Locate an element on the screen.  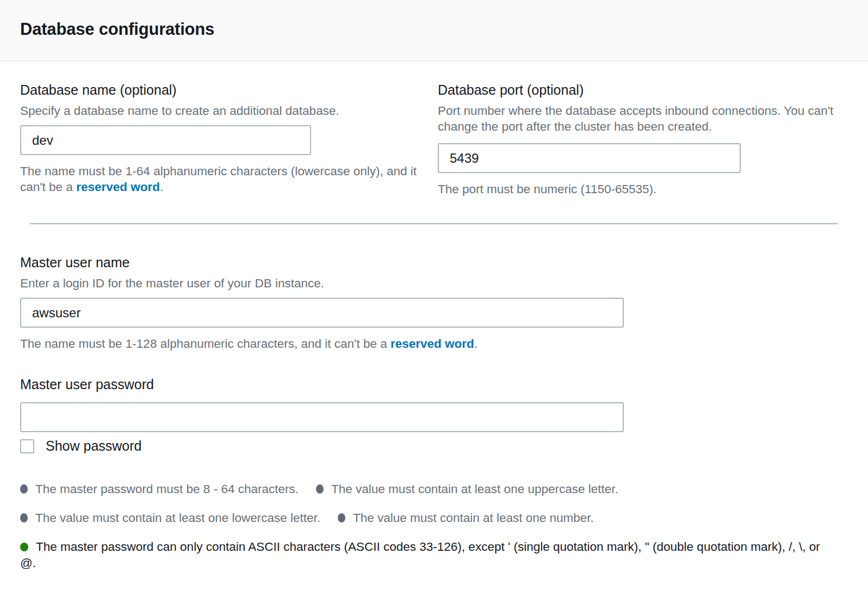
show-password-checkbox is located at coordinates (27, 446).